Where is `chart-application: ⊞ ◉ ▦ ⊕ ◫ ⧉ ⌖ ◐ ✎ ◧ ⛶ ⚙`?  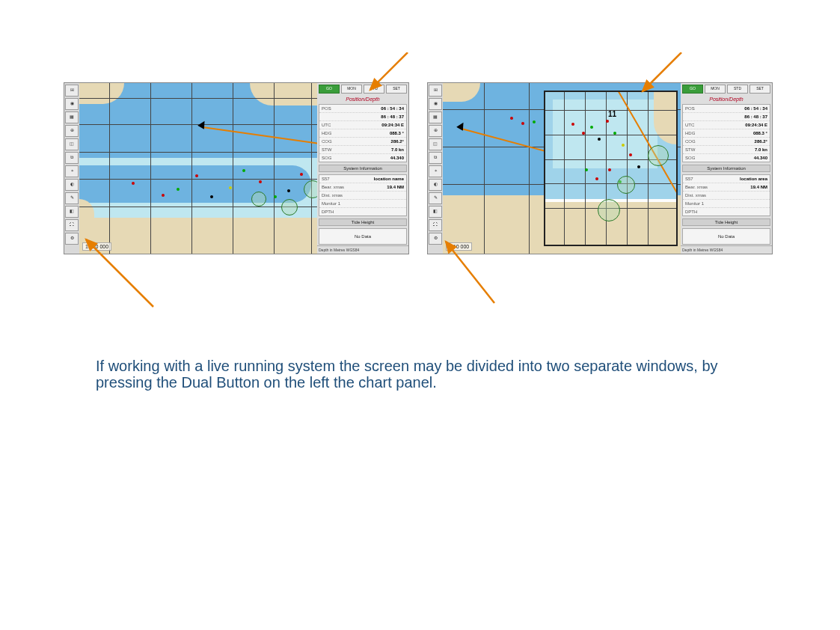 chart-application: ⊞ ◉ ▦ ⊕ ◫ ⧉ ⌖ ◐ ✎ ◧ ⛶ ⚙ is located at coordinates (236, 168).